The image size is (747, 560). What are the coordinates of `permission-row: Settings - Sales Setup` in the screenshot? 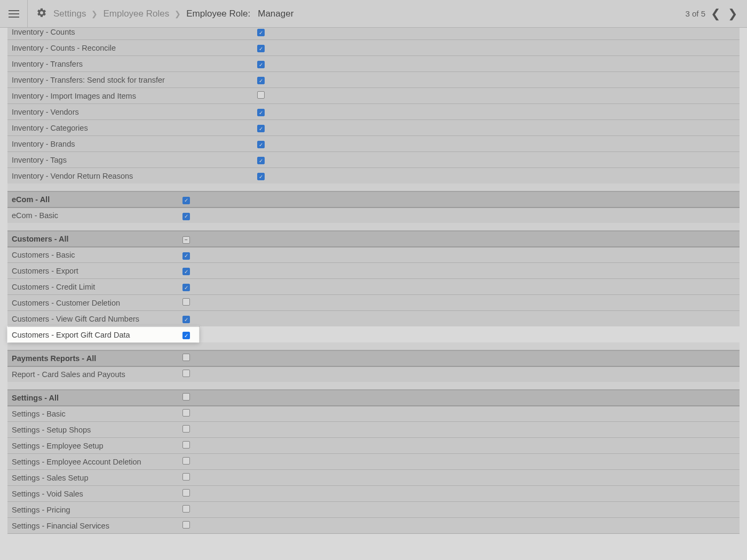 It's located at (374, 477).